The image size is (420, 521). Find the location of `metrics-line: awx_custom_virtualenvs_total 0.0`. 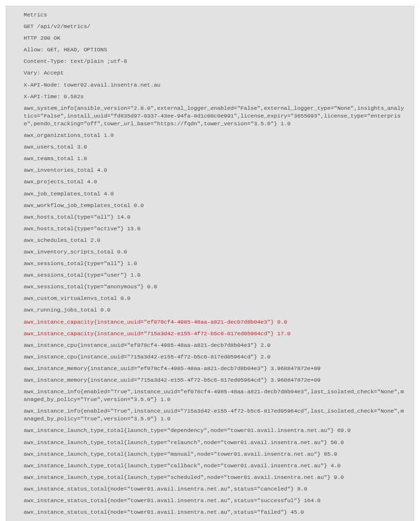

metrics-line: awx_custom_virtualenvs_total 0.0 is located at coordinates (216, 298).